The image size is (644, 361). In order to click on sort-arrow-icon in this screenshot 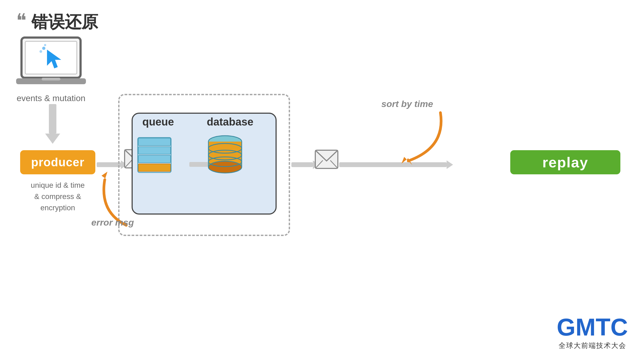, I will do `click(406, 139)`.